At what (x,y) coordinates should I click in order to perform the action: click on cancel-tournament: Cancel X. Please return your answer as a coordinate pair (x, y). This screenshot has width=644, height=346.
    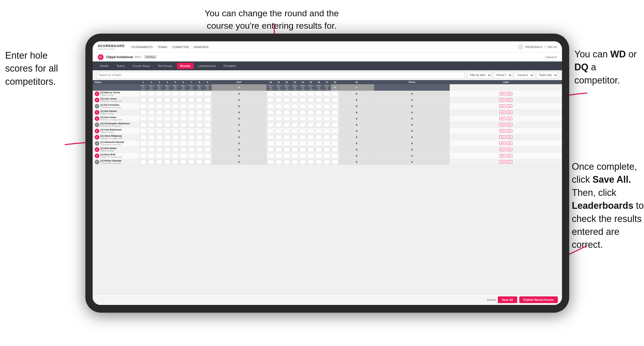
    Looking at the image, I should click on (551, 57).